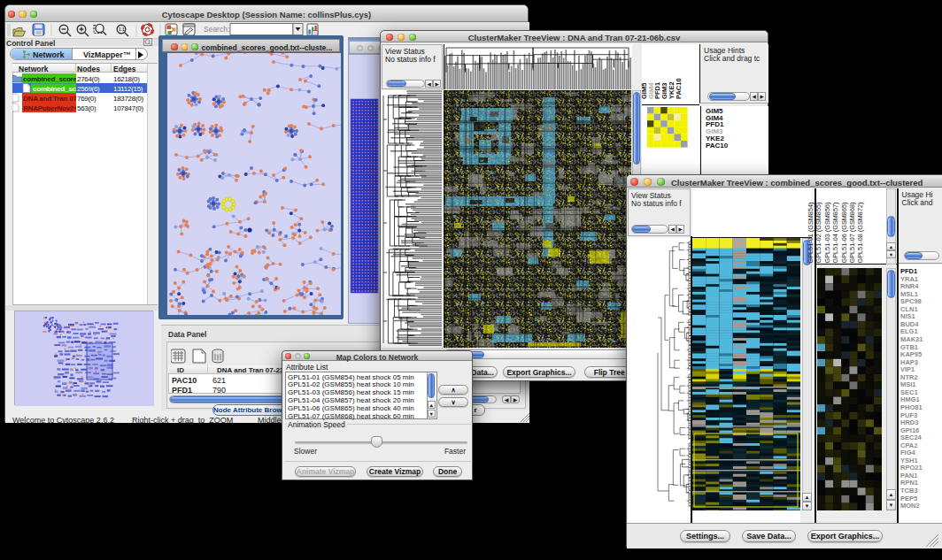  I want to click on svg-text: 16218(0), so click(127, 80).